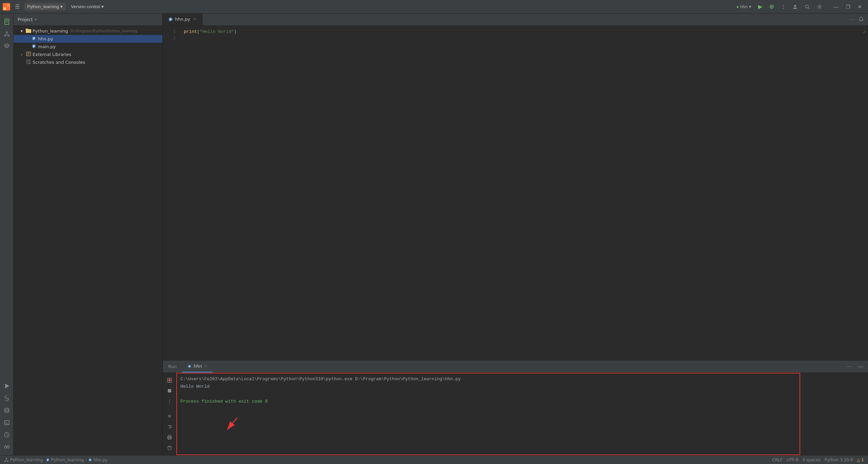  Describe the element at coordinates (860, 7) in the screenshot. I see `close-button: ✕` at that location.